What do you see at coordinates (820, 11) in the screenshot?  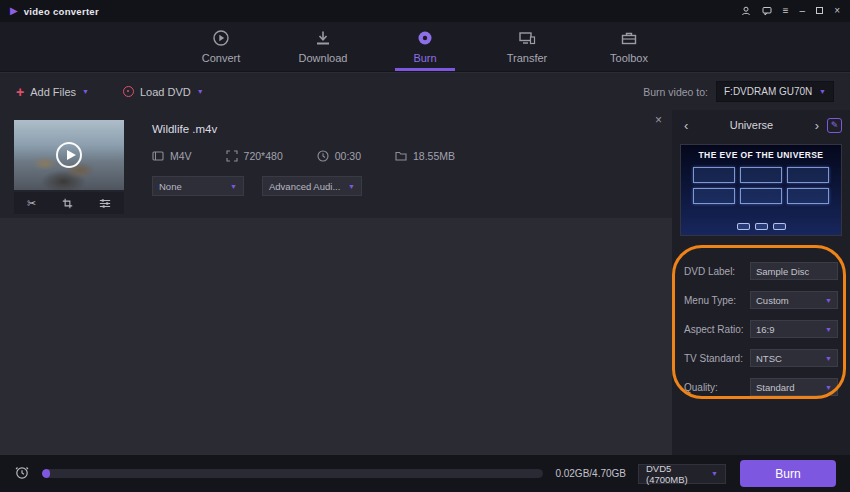 I see `maximize-icon` at bounding box center [820, 11].